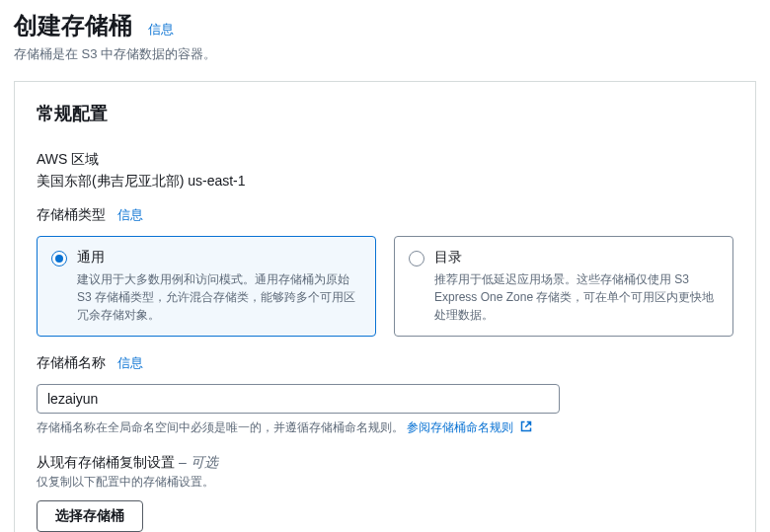 The width and height of the screenshot is (770, 532). I want to click on option-title: 目录, so click(577, 258).